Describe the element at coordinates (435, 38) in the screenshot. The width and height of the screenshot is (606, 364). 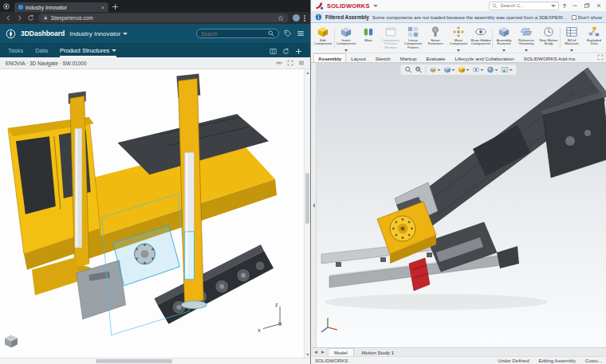
I see `smart-fasteners-button: Smart Fasteners` at that location.